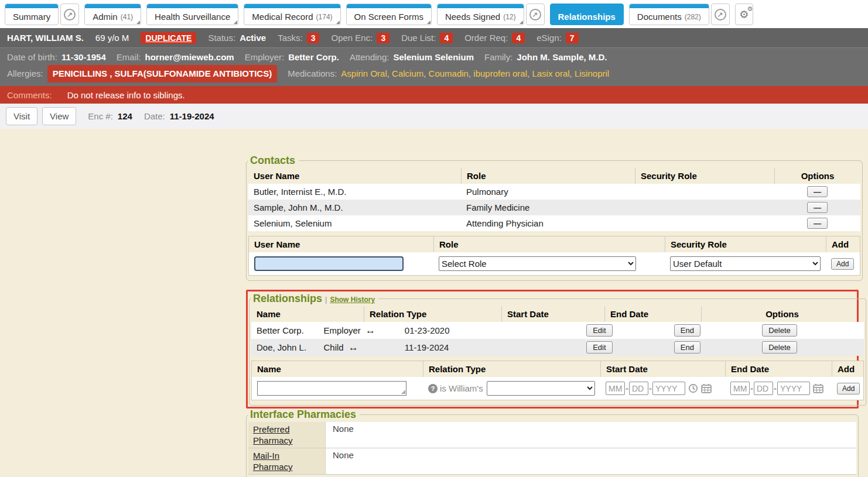 The height and width of the screenshot is (477, 868). Describe the element at coordinates (354, 348) in the screenshot. I see `bidirectional-arrow-icon: ↔` at that location.